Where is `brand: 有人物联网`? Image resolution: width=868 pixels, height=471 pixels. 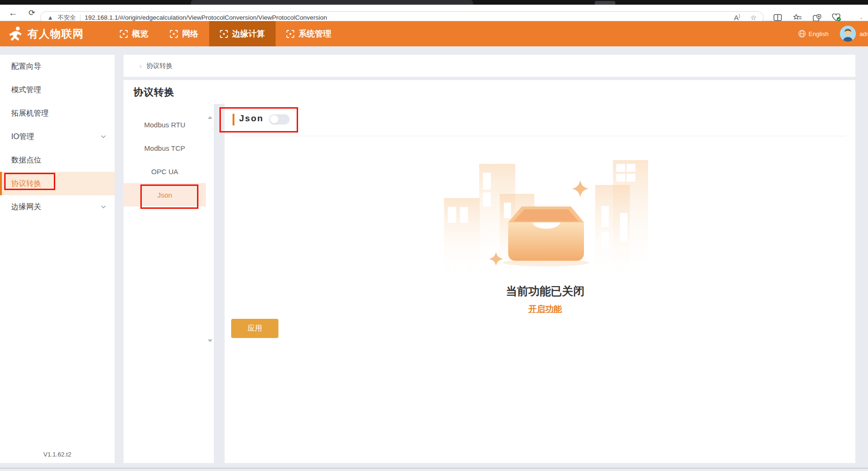
brand: 有人物联网 is located at coordinates (42, 34).